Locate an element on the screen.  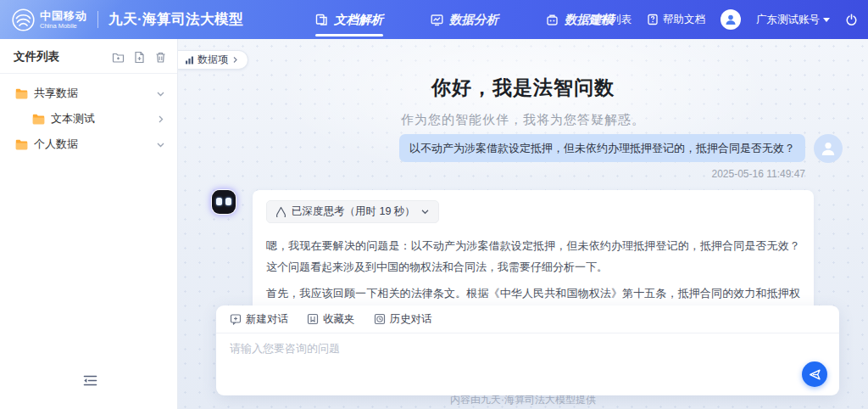
document-parse-icon is located at coordinates (322, 20).